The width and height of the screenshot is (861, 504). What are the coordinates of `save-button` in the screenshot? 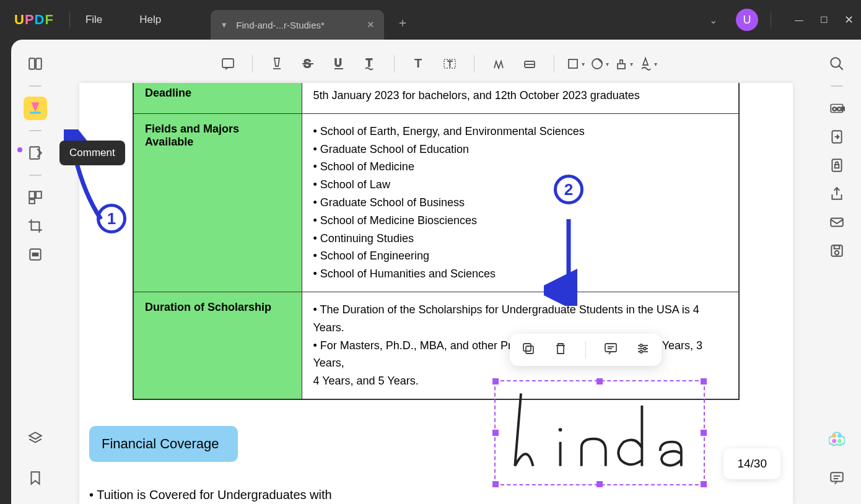 It's located at (837, 251).